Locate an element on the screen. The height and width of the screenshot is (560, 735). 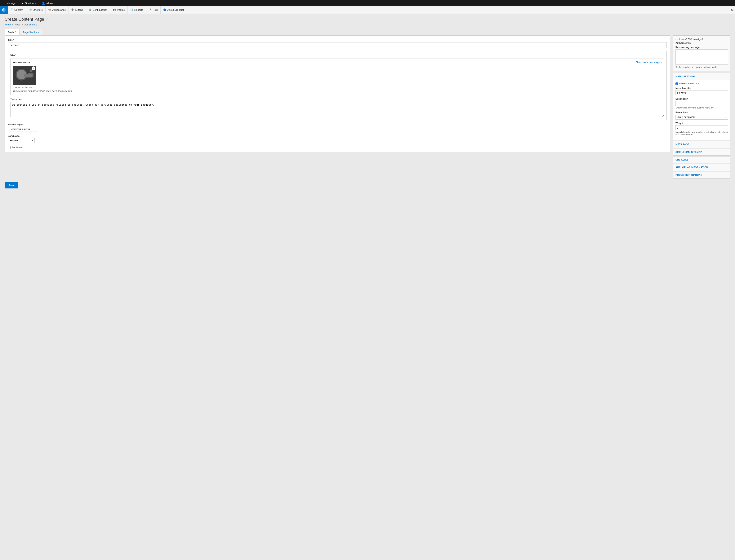
people-icon: 👥 is located at coordinates (115, 10).